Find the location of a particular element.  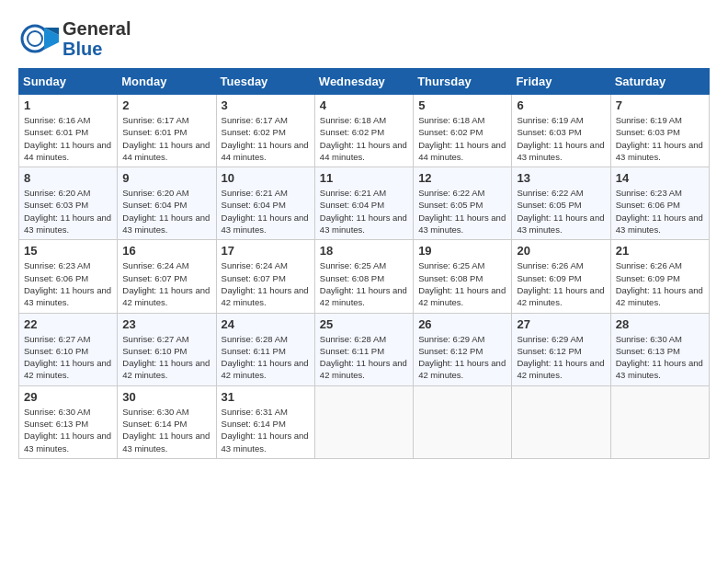

week-row-1: 1 Sunrise: 6:16 AMSunset: 6:01 PMDayligh… is located at coordinates (364, 131).